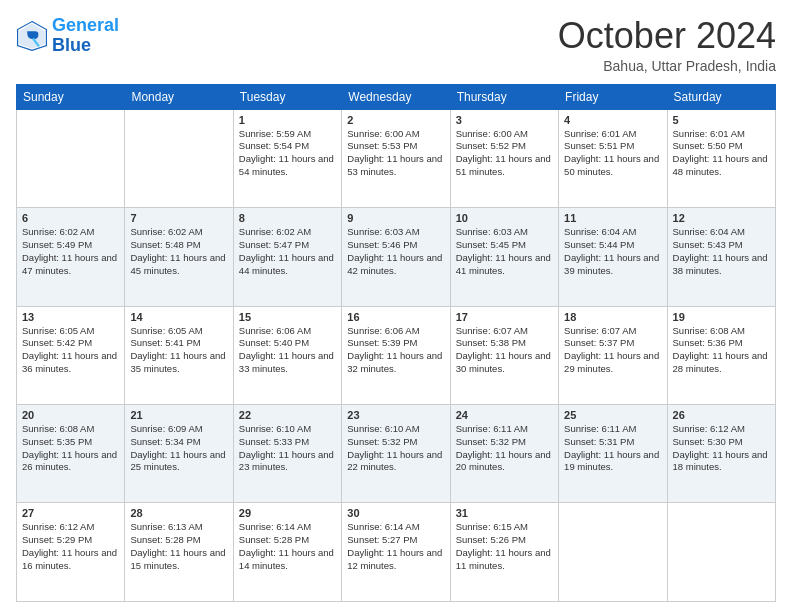 This screenshot has width=792, height=612. Describe the element at coordinates (288, 546) in the screenshot. I see `day-info: Sunrise: 6:14 AM Sunset: 5:28 PM Dayligh…` at that location.